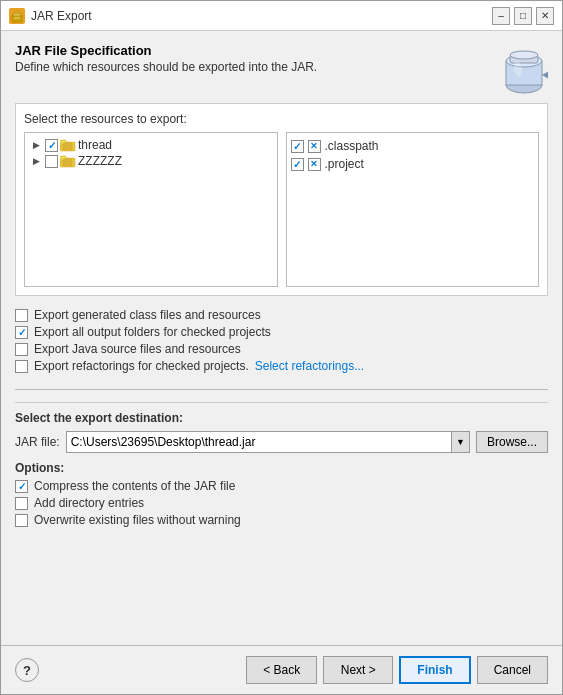  Describe the element at coordinates (282, 520) in the screenshot. I see `option-row-overwrite: Overwrite existing files without warning` at that location.